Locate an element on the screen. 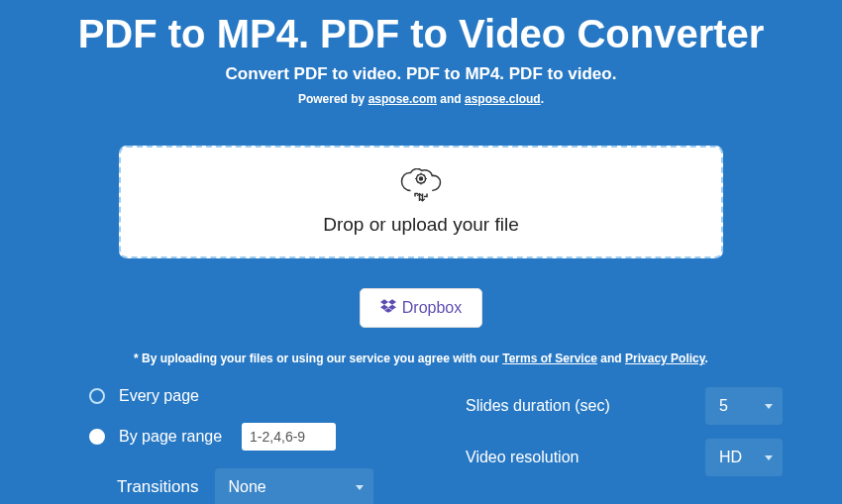 This screenshot has height=504, width=842. slides-duration-label: Slides duration (sec) is located at coordinates (538, 406).